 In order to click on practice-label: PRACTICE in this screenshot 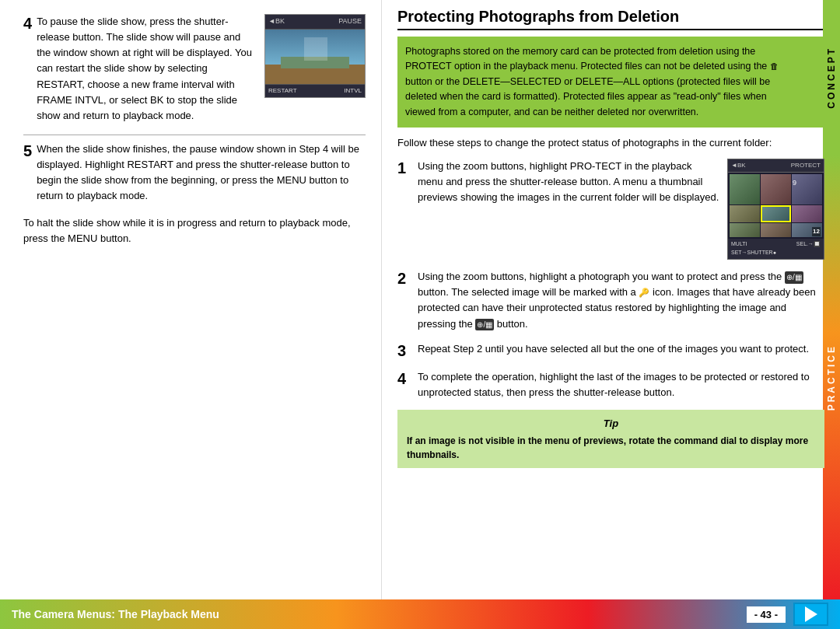, I will do `click(831, 378)`.